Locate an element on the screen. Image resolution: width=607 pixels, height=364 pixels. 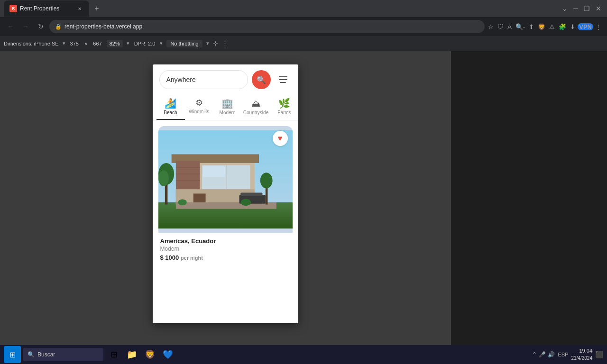
vpn-badge: VPN is located at coordinates (585, 27).